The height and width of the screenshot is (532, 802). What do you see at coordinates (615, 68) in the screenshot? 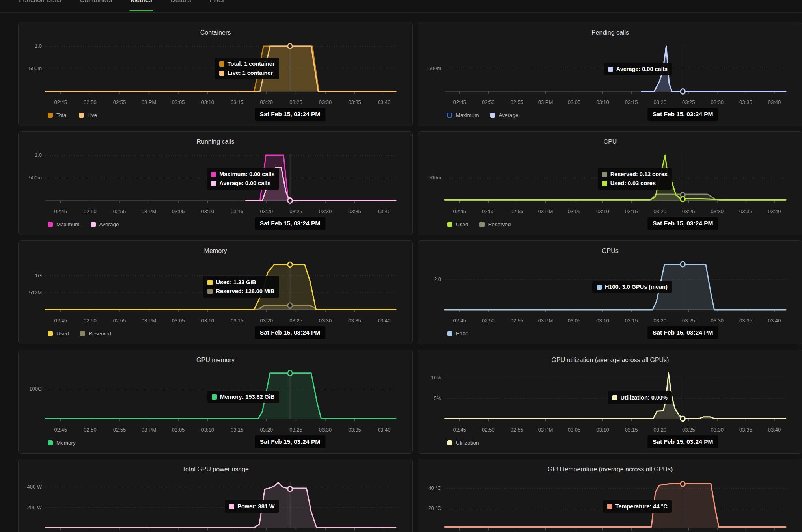
I see `chart-plot-area: Average: 0.00 calls Sat Feb 15, 03:24 PM…` at bounding box center [615, 68].